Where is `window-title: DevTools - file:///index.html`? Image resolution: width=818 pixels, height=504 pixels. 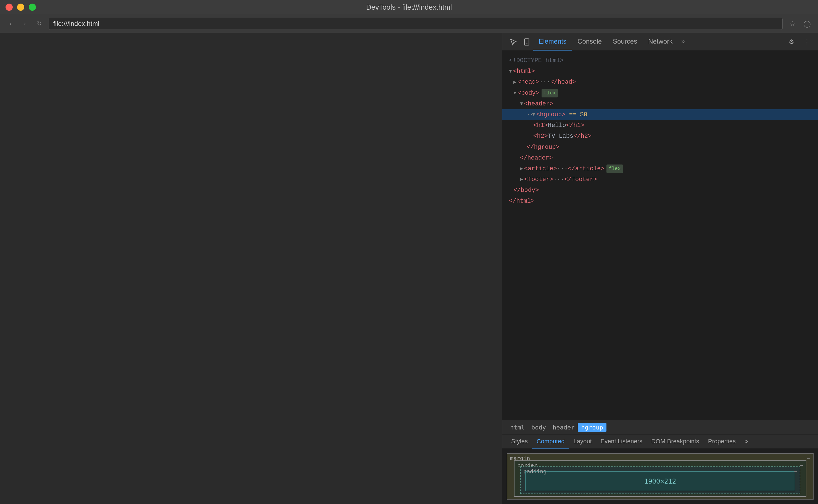 window-title: DevTools - file:///index.html is located at coordinates (409, 7).